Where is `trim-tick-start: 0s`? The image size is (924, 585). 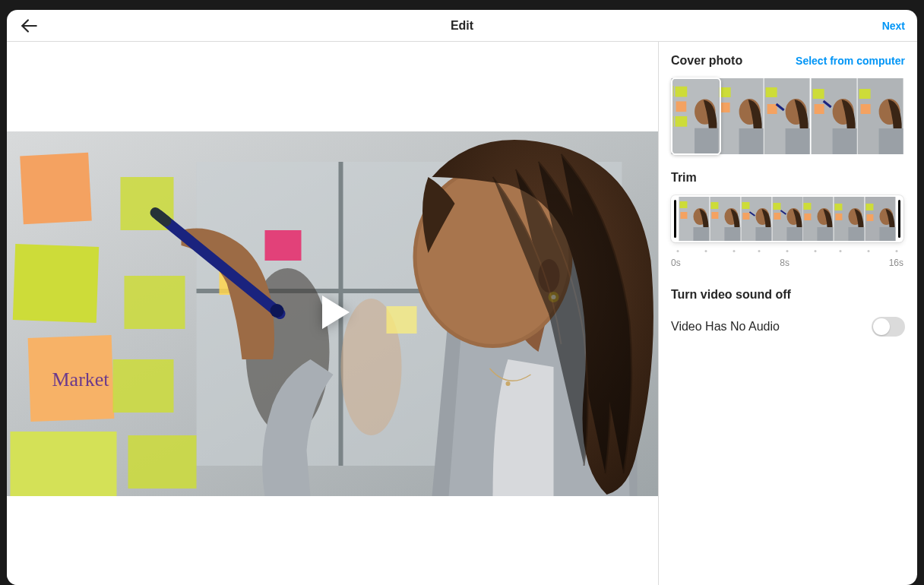
trim-tick-start: 0s is located at coordinates (676, 263).